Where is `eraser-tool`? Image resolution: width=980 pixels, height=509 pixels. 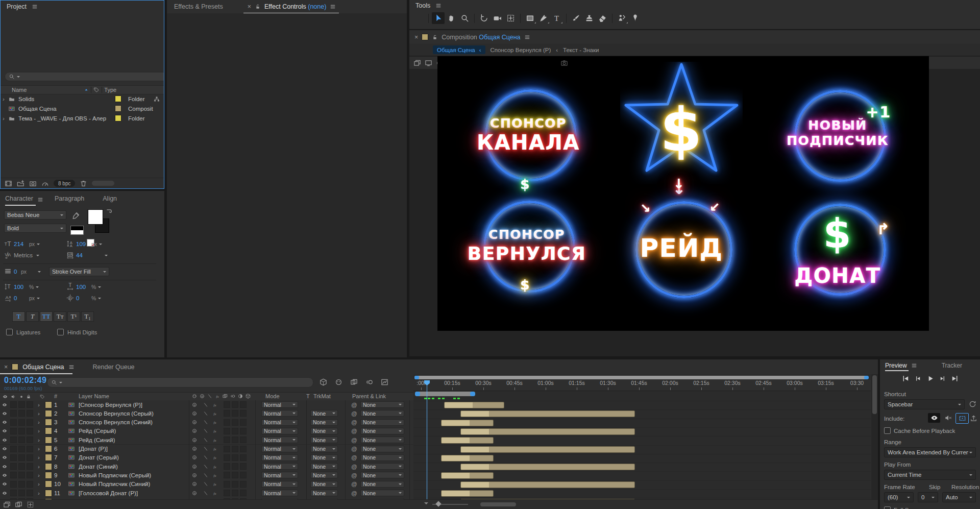 eraser-tool is located at coordinates (602, 18).